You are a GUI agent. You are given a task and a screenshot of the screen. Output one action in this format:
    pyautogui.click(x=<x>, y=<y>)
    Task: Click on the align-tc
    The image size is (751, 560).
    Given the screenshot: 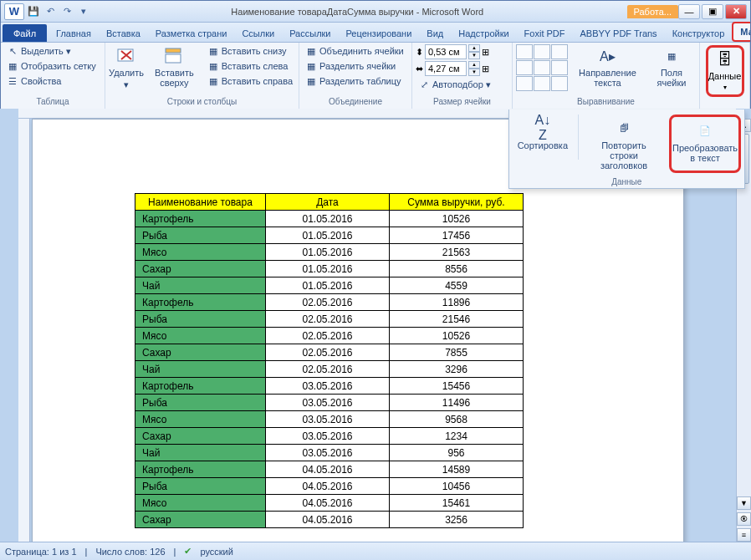 What is the action you would take?
    pyautogui.click(x=542, y=52)
    